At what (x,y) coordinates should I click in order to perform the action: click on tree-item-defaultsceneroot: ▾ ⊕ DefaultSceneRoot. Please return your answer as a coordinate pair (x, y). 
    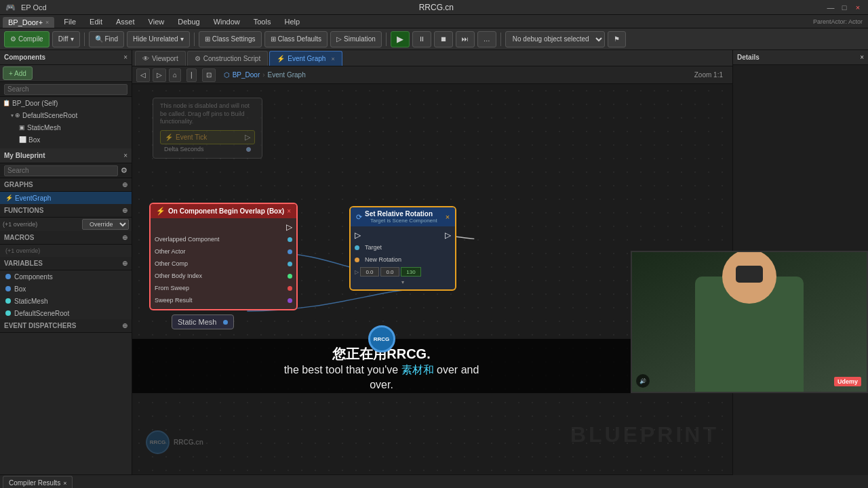
    Looking at the image, I should click on (66, 115).